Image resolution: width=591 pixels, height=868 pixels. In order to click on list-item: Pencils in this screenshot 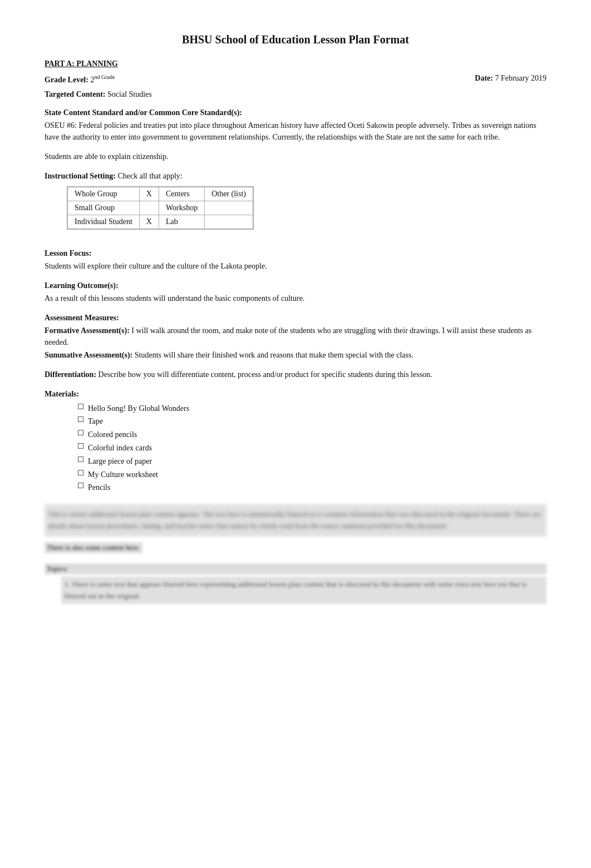, I will do `click(312, 488)`.